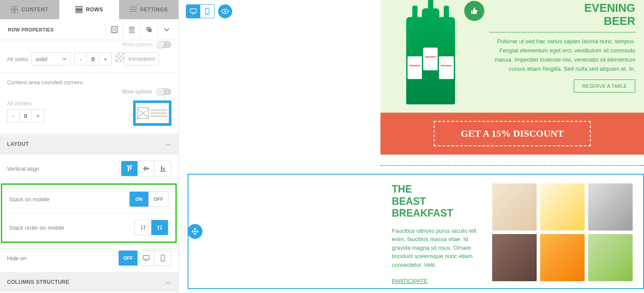 The width and height of the screenshot is (644, 293). Describe the element at coordinates (143, 228) in the screenshot. I see `order-down-icon` at that location.